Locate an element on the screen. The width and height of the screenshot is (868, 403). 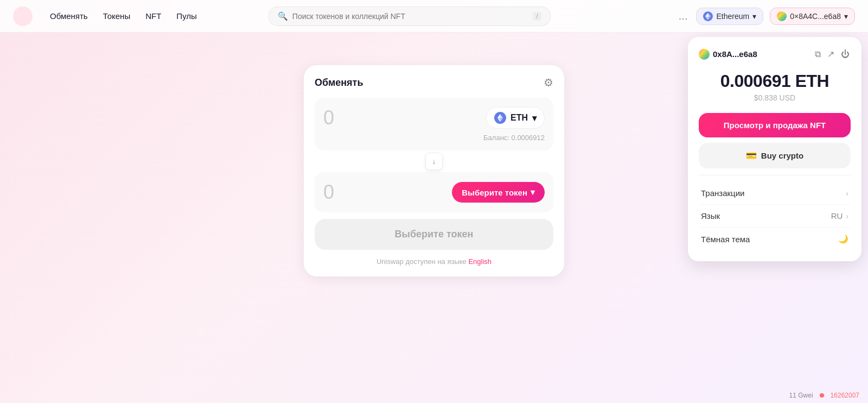
to-token-inner: 0 Выберите токен ▾ is located at coordinates (434, 192).